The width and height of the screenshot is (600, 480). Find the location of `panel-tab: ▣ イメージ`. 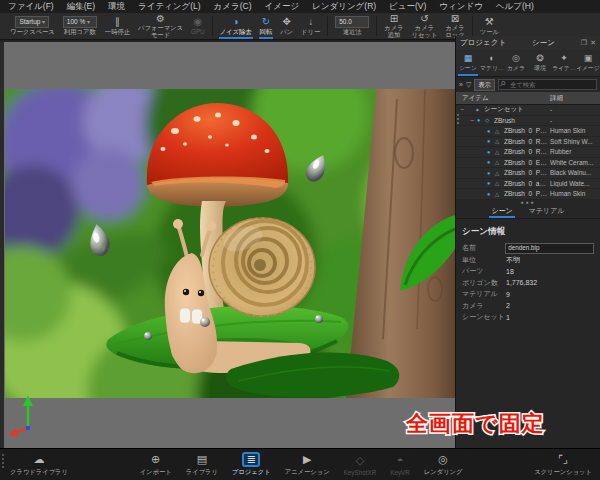

panel-tab: ▣ イメージ is located at coordinates (588, 63).